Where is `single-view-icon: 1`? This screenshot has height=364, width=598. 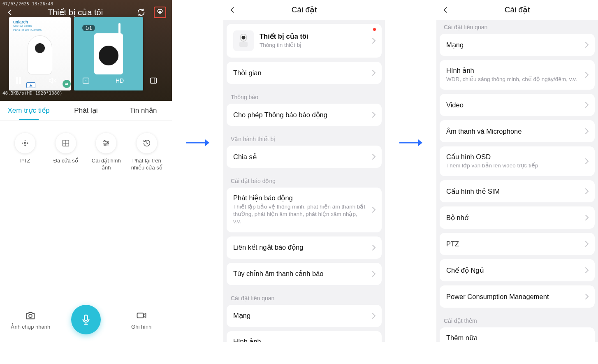 single-view-icon: 1 is located at coordinates (86, 81).